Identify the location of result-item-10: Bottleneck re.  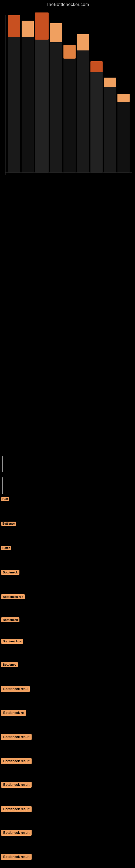
(13, 713).